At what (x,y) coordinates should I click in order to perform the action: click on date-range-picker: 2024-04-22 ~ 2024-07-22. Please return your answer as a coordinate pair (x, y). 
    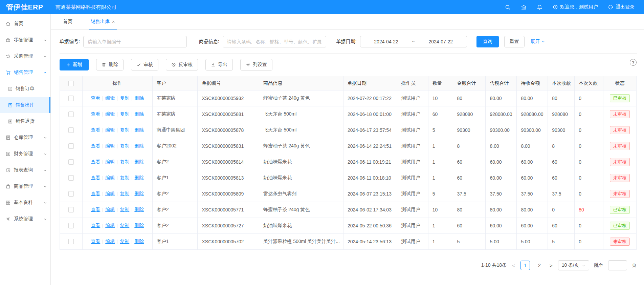
    Looking at the image, I should click on (414, 42).